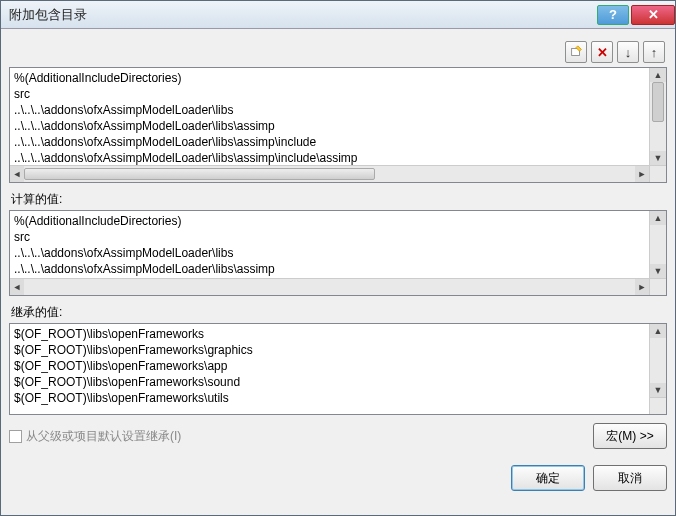 This screenshot has height=516, width=676. Describe the element at coordinates (635, 15) in the screenshot. I see `window-buttons: ? ✕` at that location.